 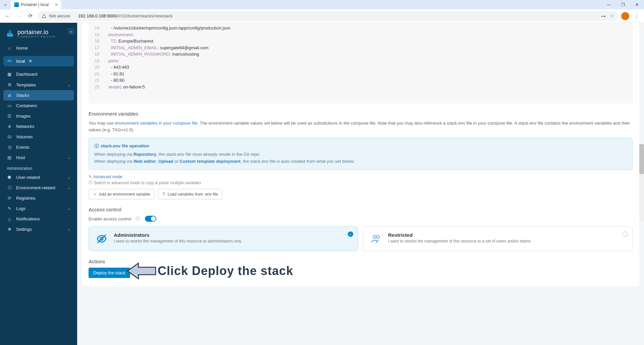 I want to click on info-icon: ⓘ, so click(x=91, y=183).